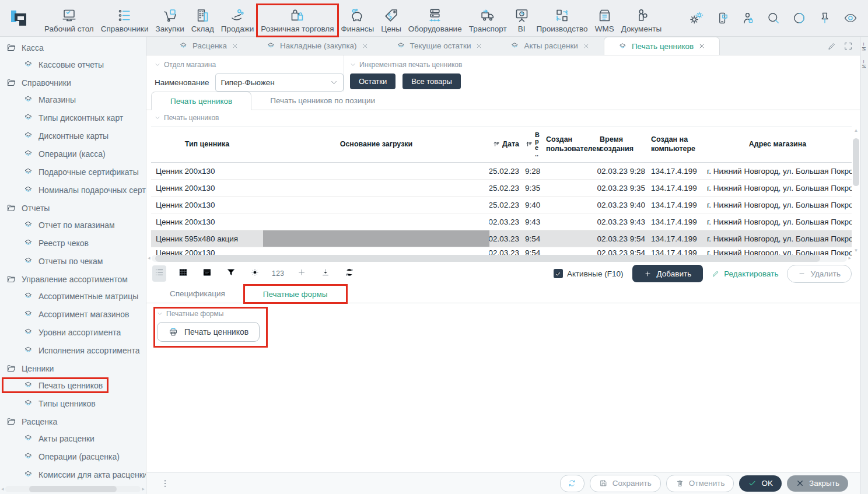  I want to click on table-row-3: Ценник 200x13002.03.239:4302.03.23 9:431…, so click(502, 222).